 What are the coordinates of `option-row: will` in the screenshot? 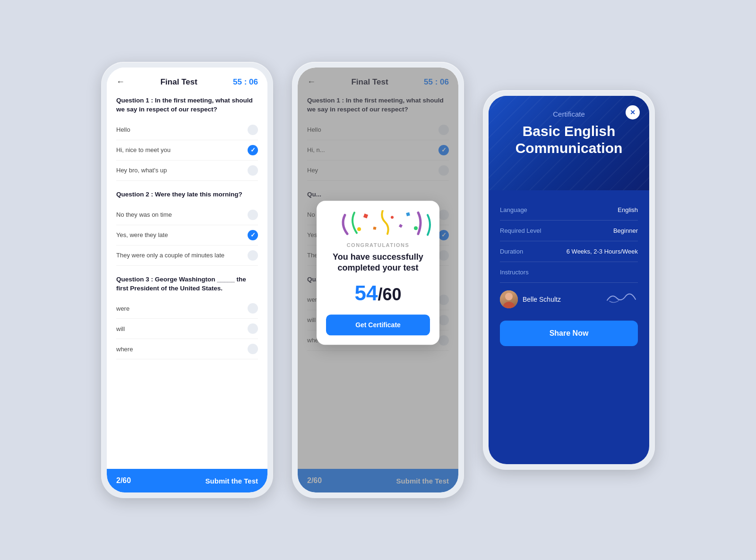 It's located at (187, 329).